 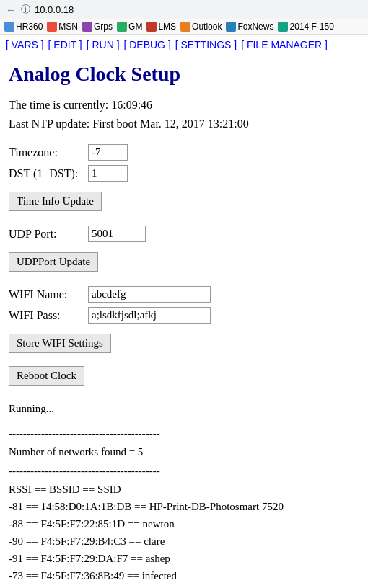 What do you see at coordinates (29, 27) in the screenshot?
I see `bookmark-hr360-label: HR360` at bounding box center [29, 27].